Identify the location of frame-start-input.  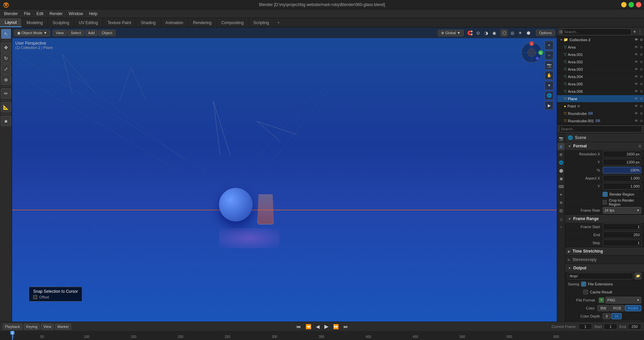
(622, 227).